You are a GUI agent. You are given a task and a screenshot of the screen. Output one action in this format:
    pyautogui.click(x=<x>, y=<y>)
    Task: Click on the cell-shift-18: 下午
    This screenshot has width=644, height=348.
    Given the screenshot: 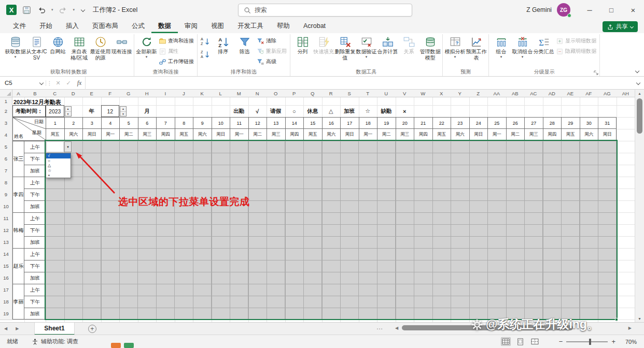 What is the action you would take?
    pyautogui.click(x=35, y=302)
    